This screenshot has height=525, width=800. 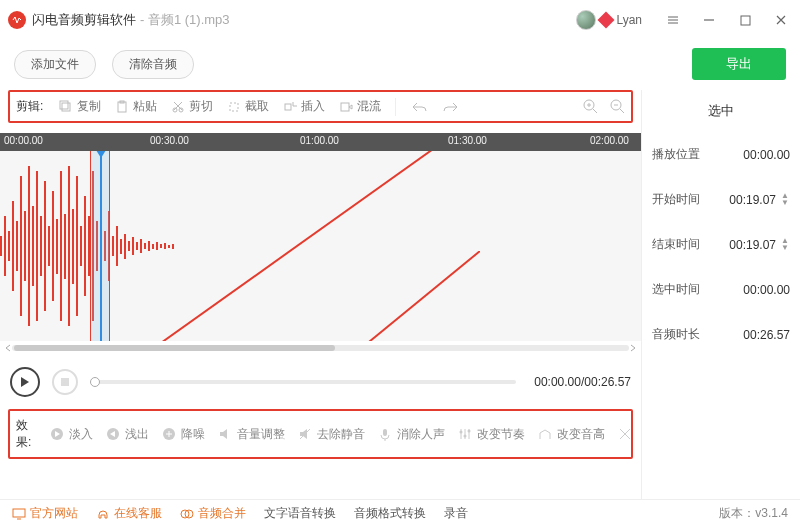 I want to click on remove-voice-icon, so click(x=385, y=434).